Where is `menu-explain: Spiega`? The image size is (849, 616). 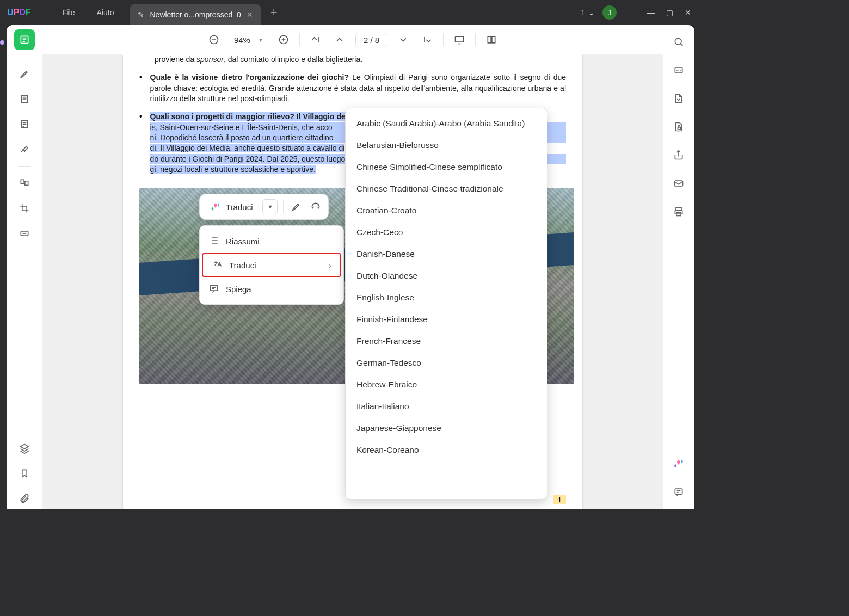
menu-explain: Spiega is located at coordinates (272, 289).